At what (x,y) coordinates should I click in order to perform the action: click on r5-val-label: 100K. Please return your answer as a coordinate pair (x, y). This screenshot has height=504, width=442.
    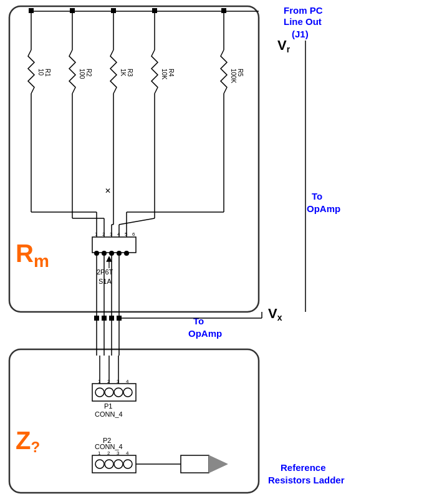
    Looking at the image, I should click on (233, 76).